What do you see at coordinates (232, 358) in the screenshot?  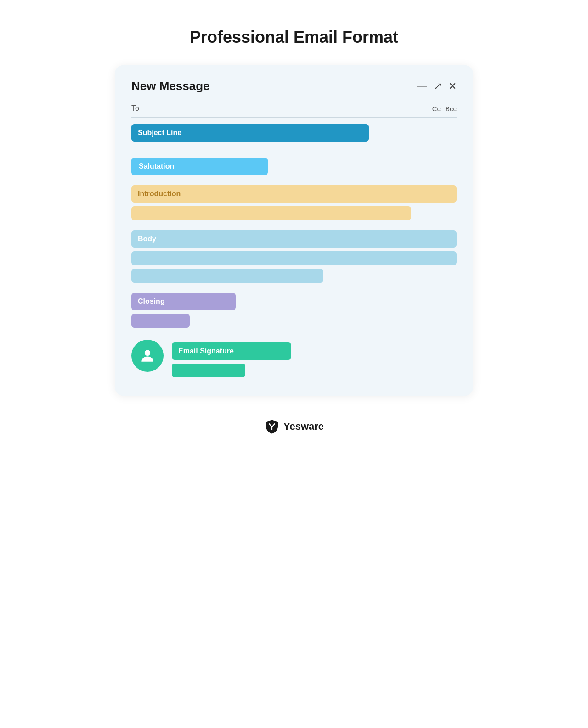 I see `signature-bars: Email Signature` at bounding box center [232, 358].